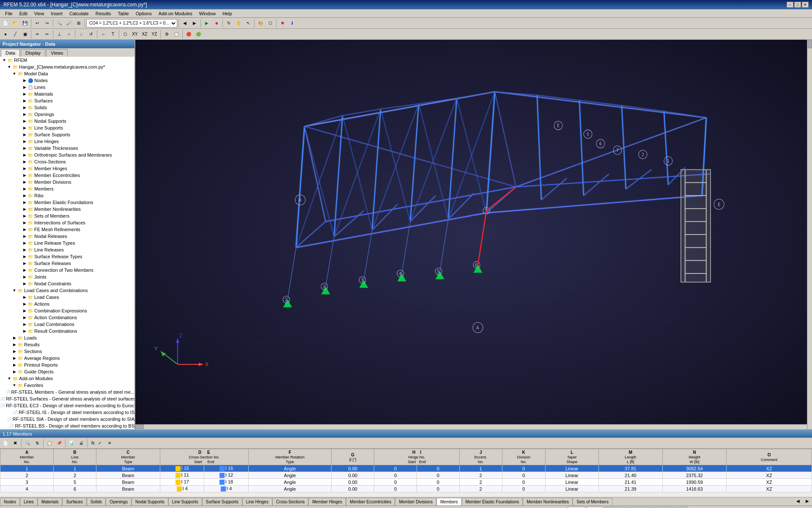  I want to click on col-header-N: NWeightW [lb], so click(694, 457).